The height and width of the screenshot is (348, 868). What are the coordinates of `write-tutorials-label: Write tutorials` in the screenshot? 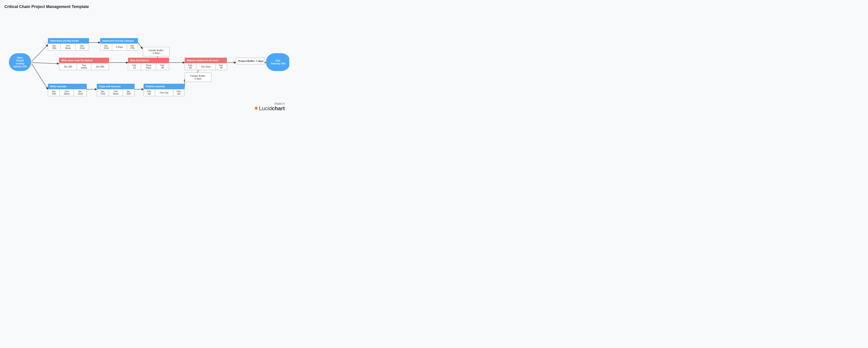 It's located at (67, 86).